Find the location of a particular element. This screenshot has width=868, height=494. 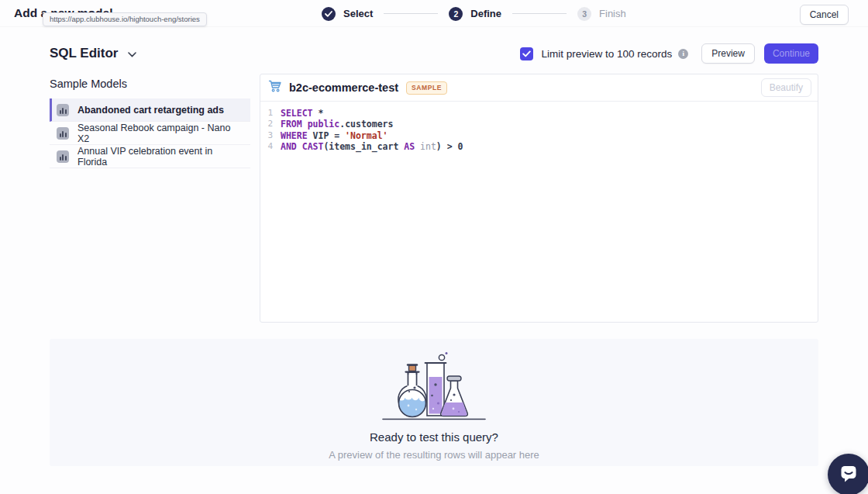

model-label: Seasonal Rebook campaign - Nano X2 is located at coordinates (160, 133).